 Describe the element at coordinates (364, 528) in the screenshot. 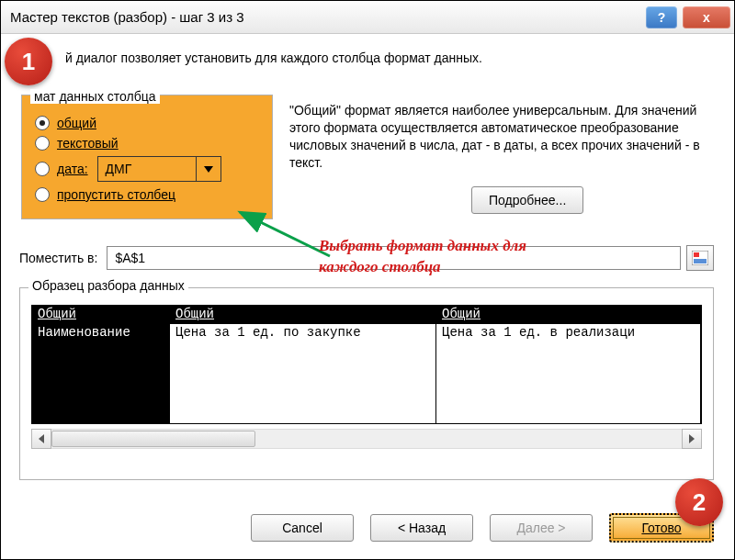

I see `wizard-buttons: Cancel < Назад Далее > Готово` at that location.